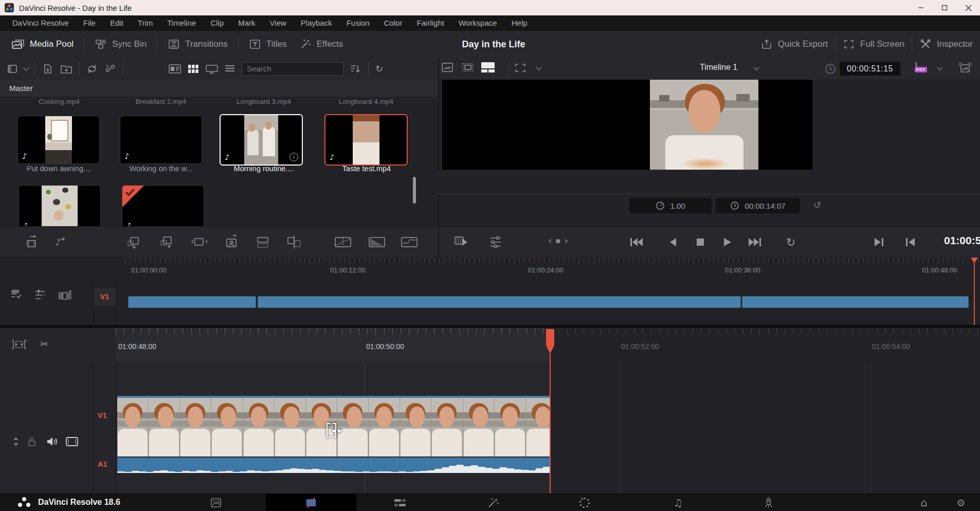 The height and width of the screenshot is (511, 980). Describe the element at coordinates (48, 69) in the screenshot. I see `import-media-icon` at that location.